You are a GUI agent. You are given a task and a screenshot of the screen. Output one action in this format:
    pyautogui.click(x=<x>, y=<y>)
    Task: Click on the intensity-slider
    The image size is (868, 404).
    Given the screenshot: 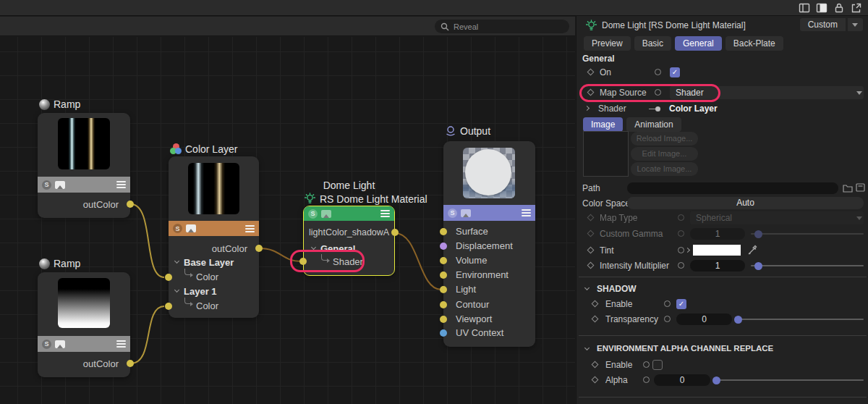 What is the action you would take?
    pyautogui.click(x=807, y=266)
    